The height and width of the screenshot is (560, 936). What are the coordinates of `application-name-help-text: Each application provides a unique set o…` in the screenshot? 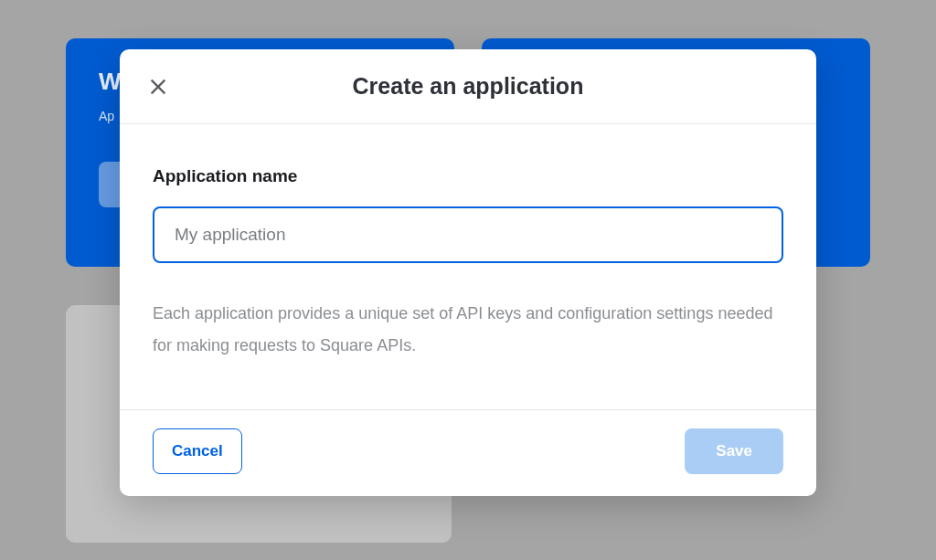 It's located at (468, 330).